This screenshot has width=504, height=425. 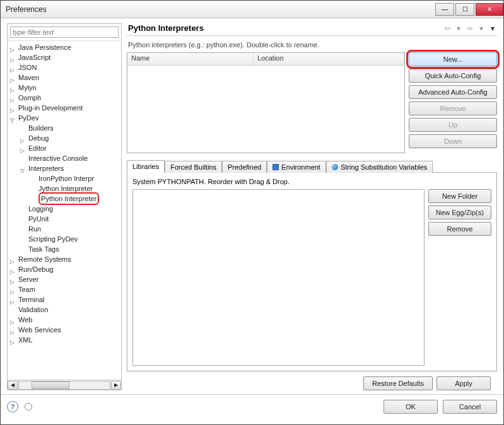 I want to click on tree-item-label: Web, so click(x=25, y=320).